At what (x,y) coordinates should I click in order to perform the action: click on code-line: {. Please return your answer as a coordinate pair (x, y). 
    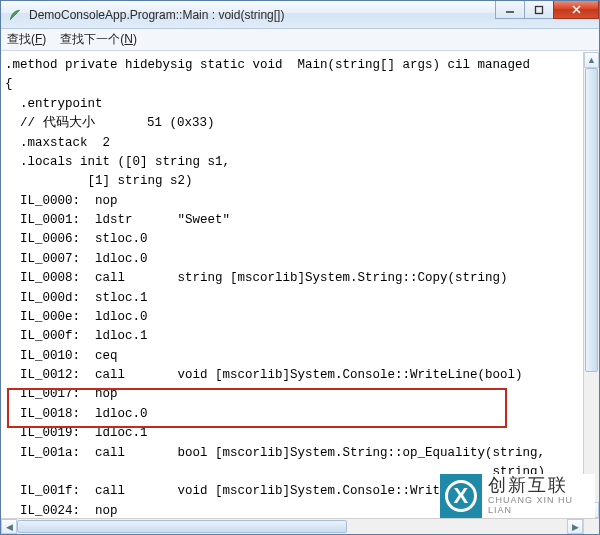
    Looking at the image, I should click on (9, 84).